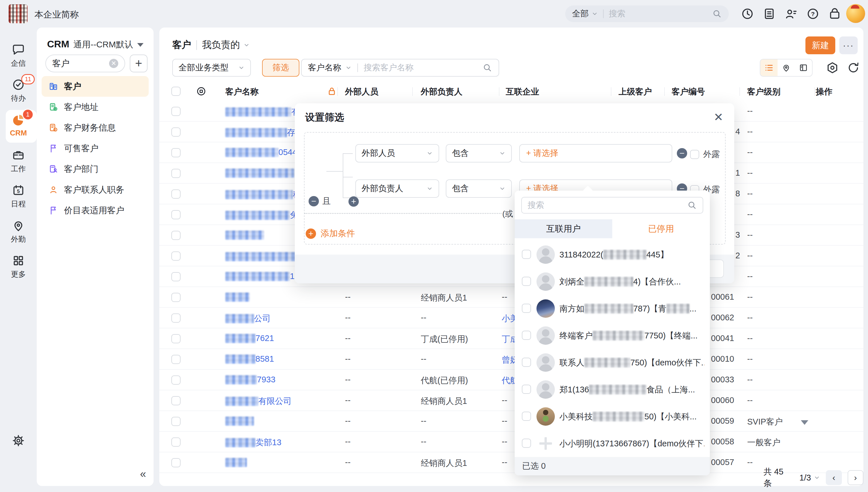 This screenshot has width=868, height=492. I want to click on table-settings-icon, so click(833, 68).